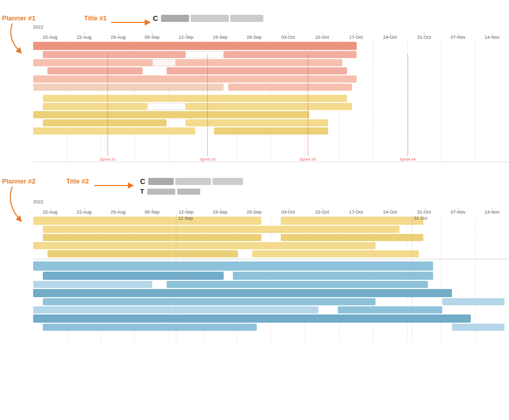 This screenshot has height=420, width=509. Describe the element at coordinates (175, 18) in the screenshot. I see `planner1-title-bar1` at that location.